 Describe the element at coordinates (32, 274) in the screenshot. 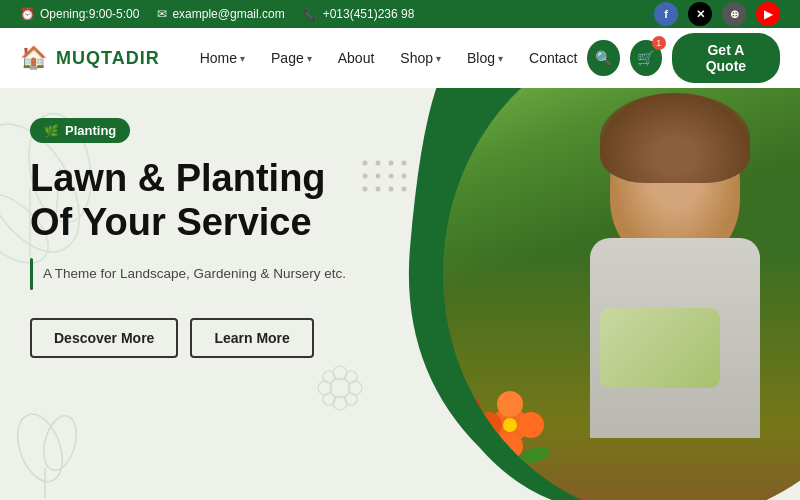

I see `subtitle-line-decoration` at that location.